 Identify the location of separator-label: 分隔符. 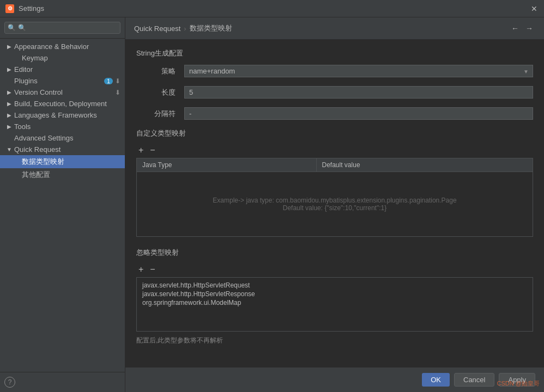
(158, 114).